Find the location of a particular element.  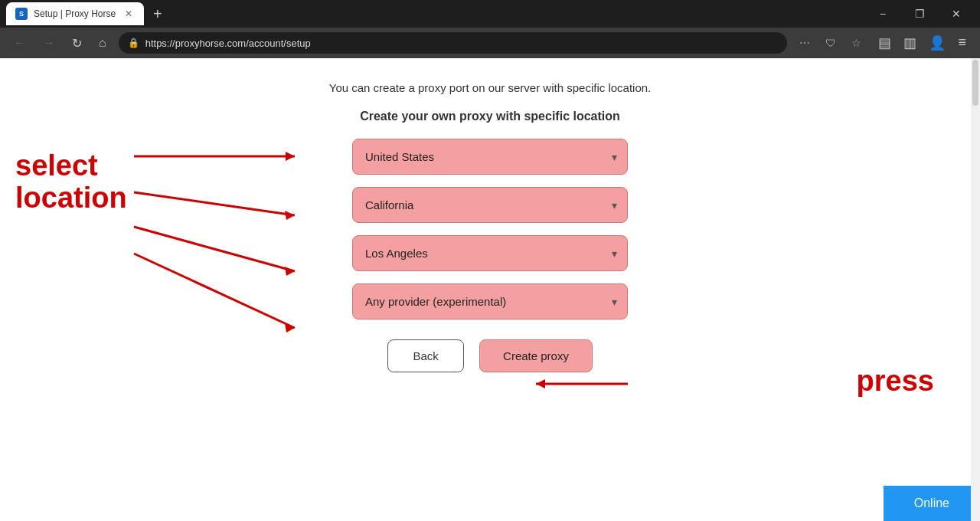

home-nav-button: ⌂ is located at coordinates (103, 43).